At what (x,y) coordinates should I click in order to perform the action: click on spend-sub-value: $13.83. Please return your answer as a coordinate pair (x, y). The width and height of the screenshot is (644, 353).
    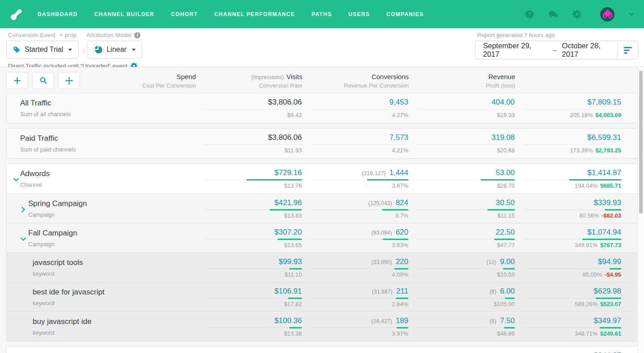
    Looking at the image, I should click on (253, 215).